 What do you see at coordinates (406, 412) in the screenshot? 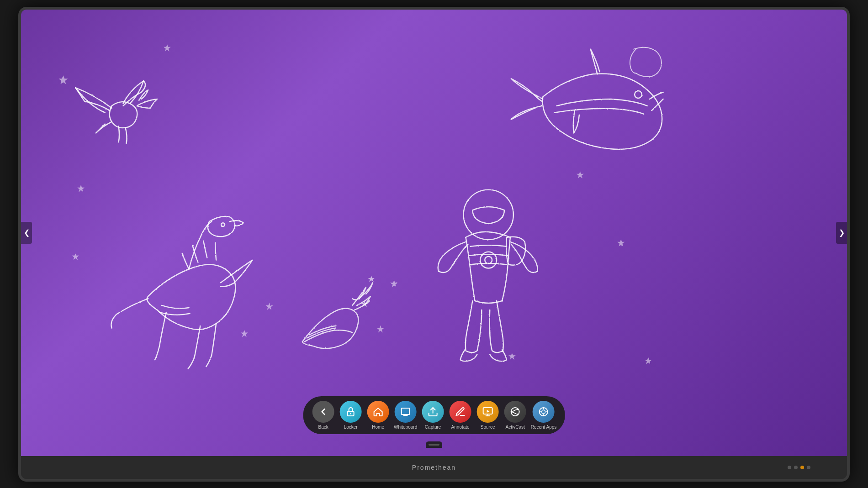
I see `whiteboard-icon` at bounding box center [406, 412].